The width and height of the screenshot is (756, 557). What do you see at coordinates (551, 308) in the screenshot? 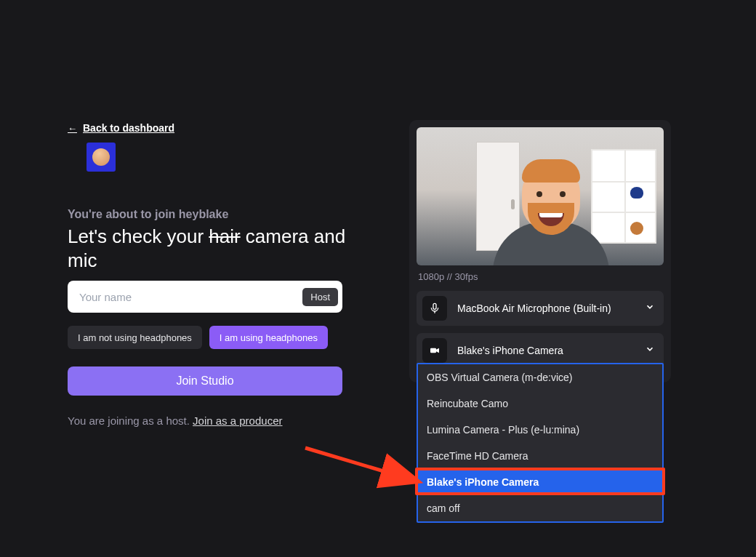
I see `microphone-label: MacBook Air Microphone (Built-in)` at bounding box center [551, 308].